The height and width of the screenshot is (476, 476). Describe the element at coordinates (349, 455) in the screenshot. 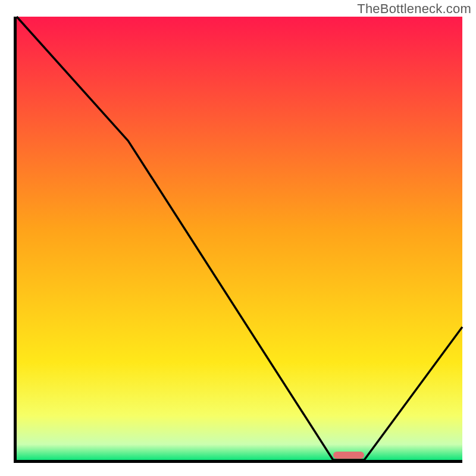

I see `optimal-region-marker` at that location.